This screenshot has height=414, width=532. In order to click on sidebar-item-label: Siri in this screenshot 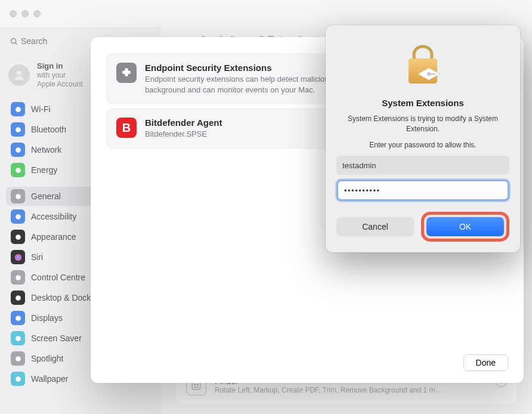, I will do `click(37, 257)`.